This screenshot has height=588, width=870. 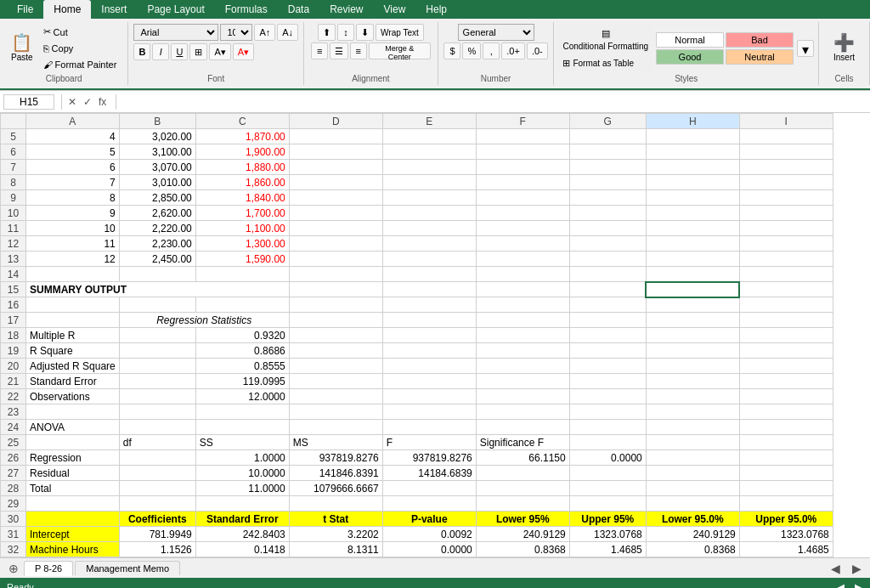 What do you see at coordinates (840, 585) in the screenshot?
I see `scroll-left-btn: ◀` at bounding box center [840, 585].